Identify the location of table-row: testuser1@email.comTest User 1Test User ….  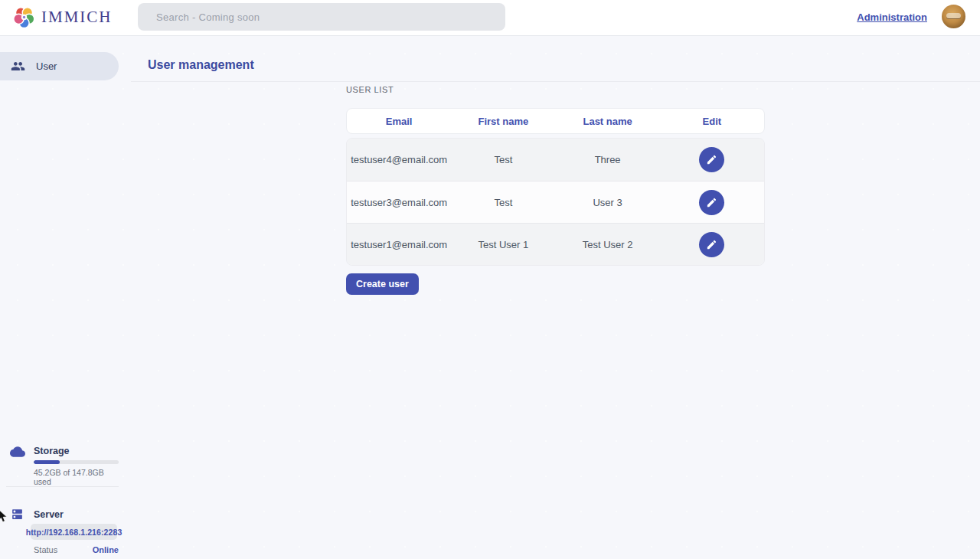
(556, 244).